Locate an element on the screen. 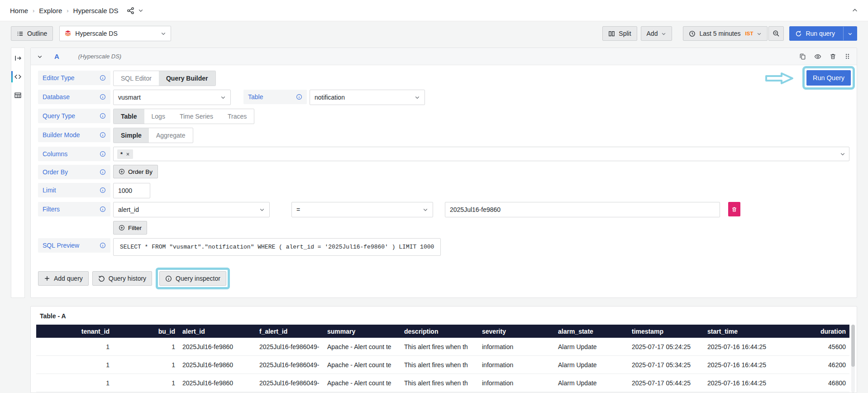  expand-pane-icon is located at coordinates (18, 58).